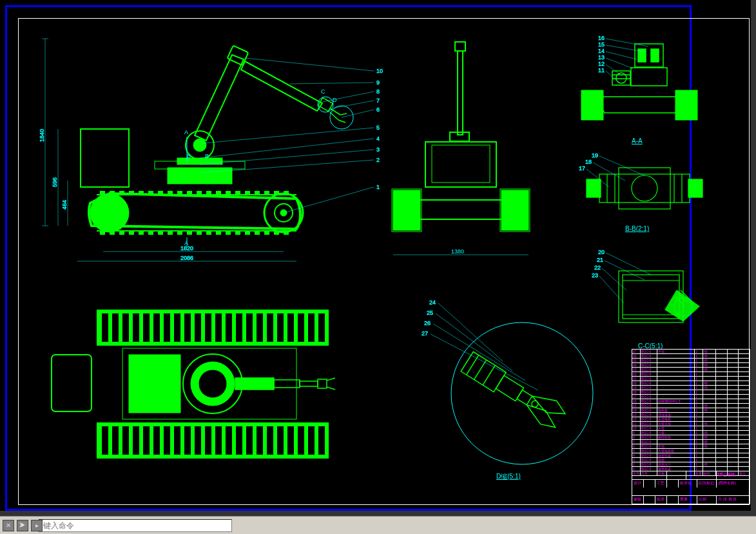 This screenshot has height=534, width=756. What do you see at coordinates (637, 141) in the screenshot?
I see `svg-text: A-A` at bounding box center [637, 141].